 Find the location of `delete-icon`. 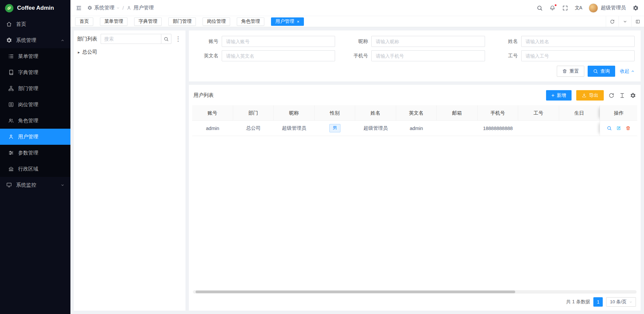

delete-icon is located at coordinates (628, 128).